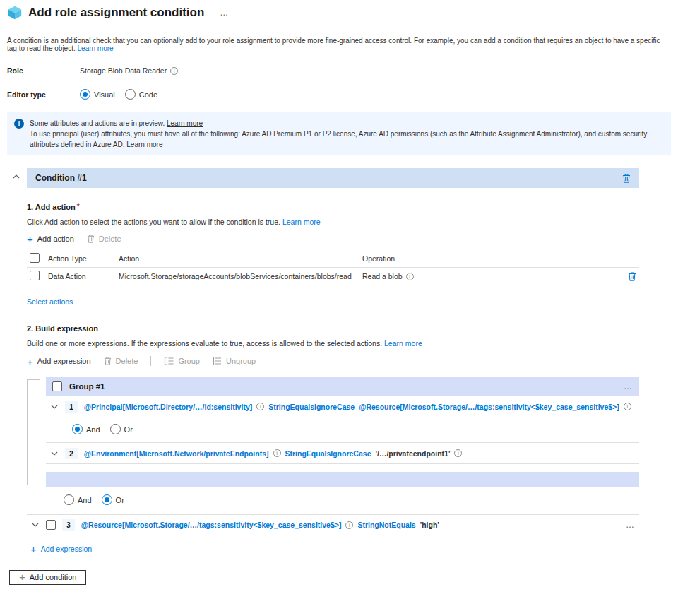 This screenshot has height=616, width=678. Describe the element at coordinates (81, 277) in the screenshot. I see `action-type-cell: Data Action` at that location.